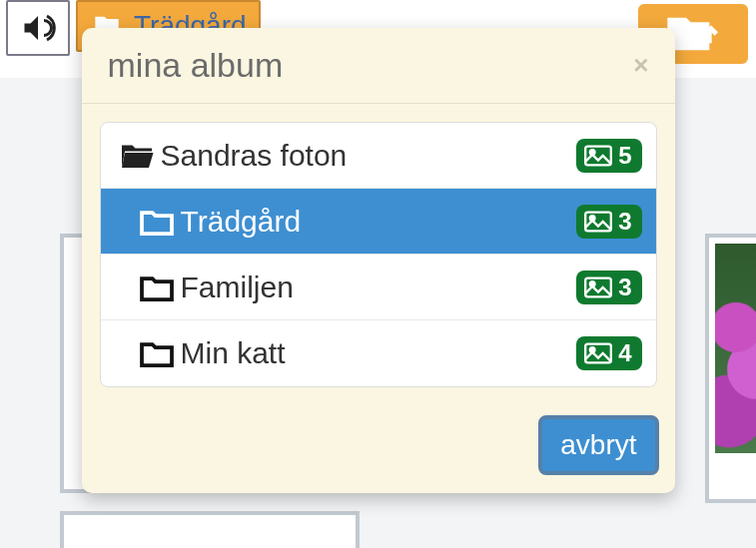  What do you see at coordinates (378, 156) in the screenshot?
I see `album-row-sandras-foton: Sandras foton 5` at bounding box center [378, 156].